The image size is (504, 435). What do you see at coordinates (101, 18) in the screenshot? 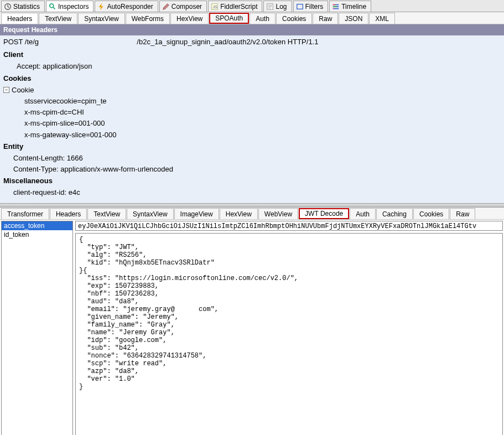
I see `request-tab-syntaxview: SyntaxView` at bounding box center [101, 18].